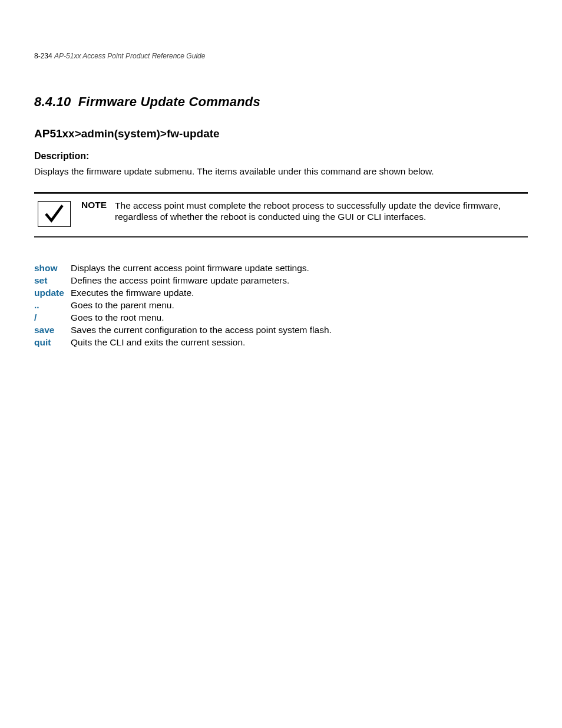  I want to click on table-row: ..Goes to the parent menu., so click(183, 305).